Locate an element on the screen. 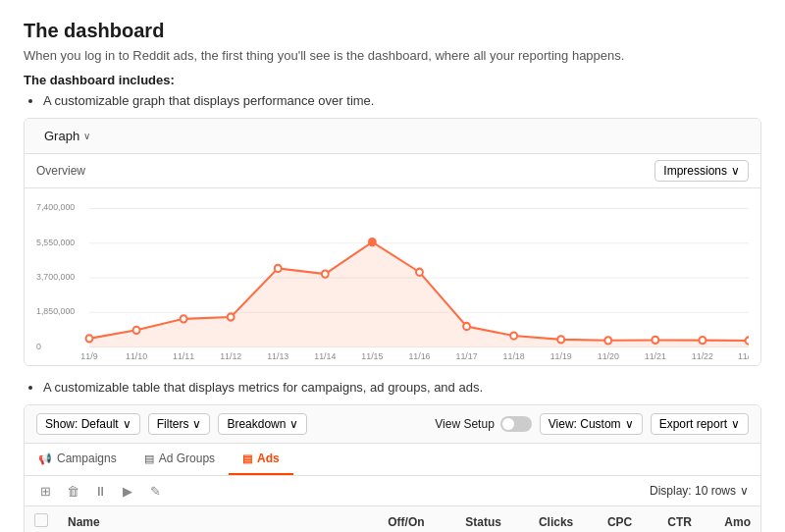  tab-campaigns: 📢 Campaigns is located at coordinates (78, 459).